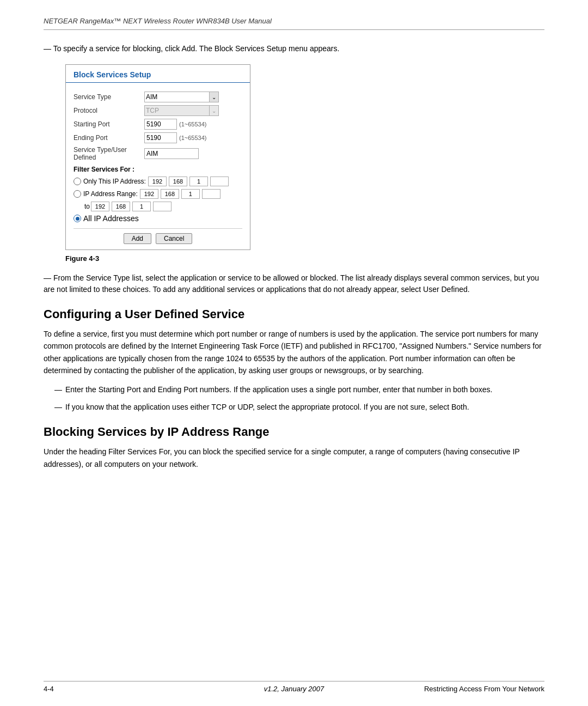  What do you see at coordinates (158, 194) in the screenshot?
I see `ip-range-row: IP Address Range:` at bounding box center [158, 194].